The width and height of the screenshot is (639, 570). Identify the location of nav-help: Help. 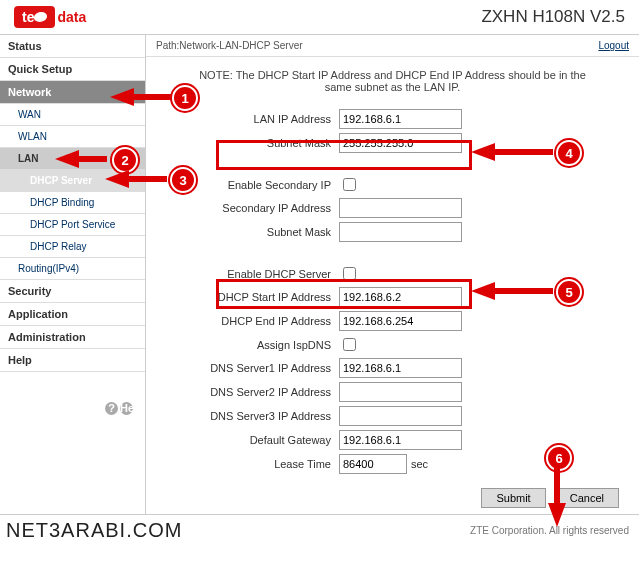
(72, 360).